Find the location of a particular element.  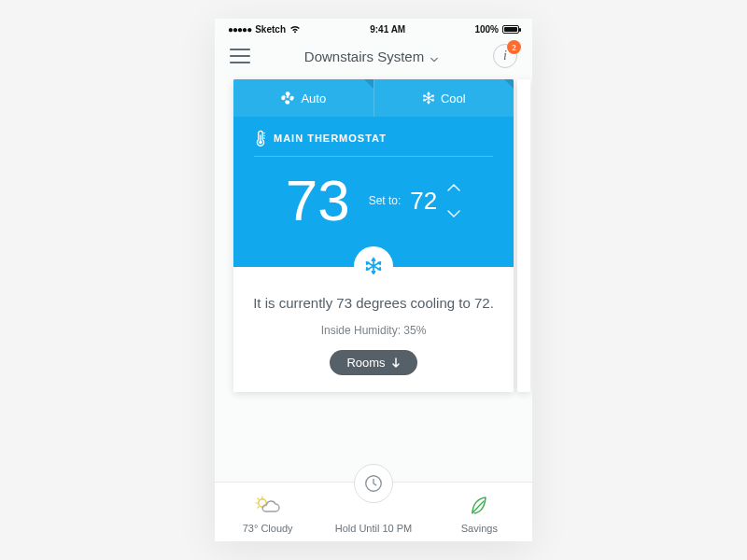

temp-up-button is located at coordinates (454, 188).